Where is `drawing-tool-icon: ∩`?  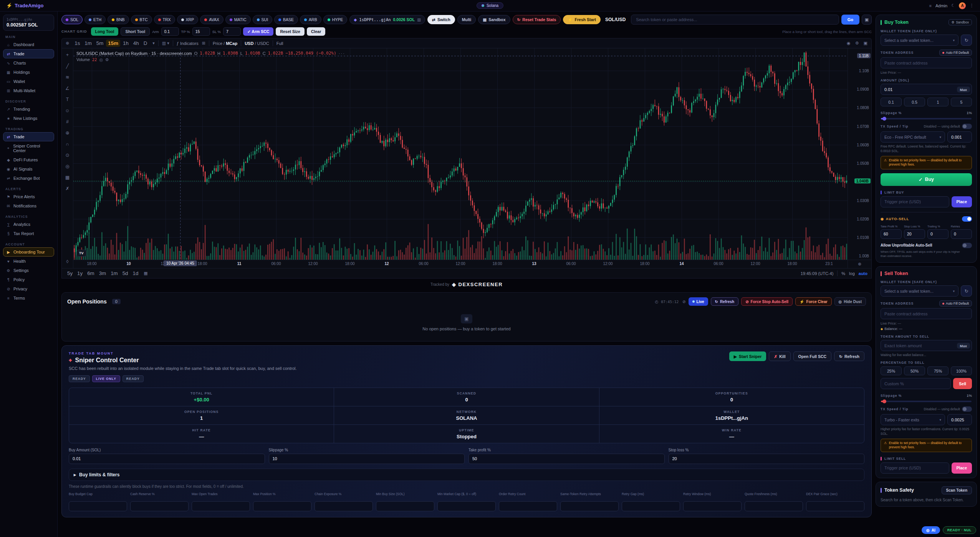 drawing-tool-icon: ∩ is located at coordinates (68, 144).